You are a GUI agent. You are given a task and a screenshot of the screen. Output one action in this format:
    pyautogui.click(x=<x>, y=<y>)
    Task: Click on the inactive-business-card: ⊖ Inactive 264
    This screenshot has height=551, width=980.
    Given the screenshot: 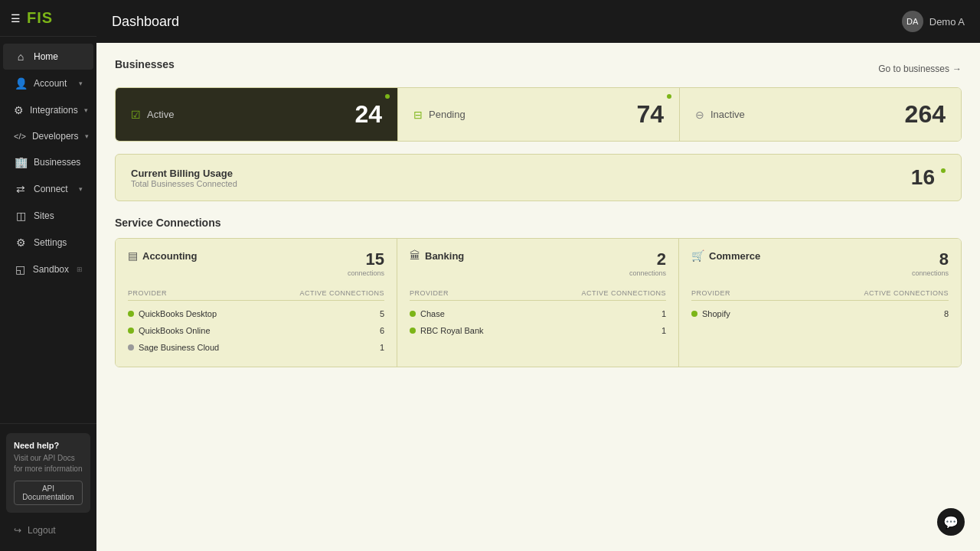 What is the action you would take?
    pyautogui.click(x=820, y=115)
    